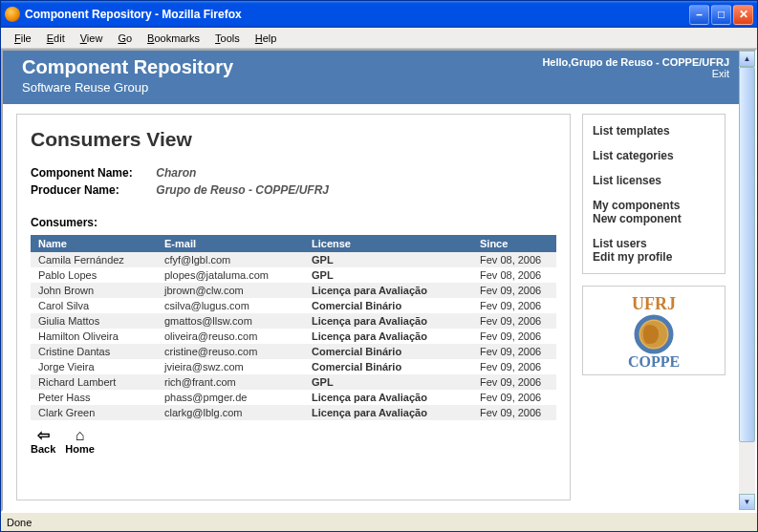 The image size is (758, 532). Describe the element at coordinates (94, 321) in the screenshot. I see `cell-name: Giulia Mattos` at that location.